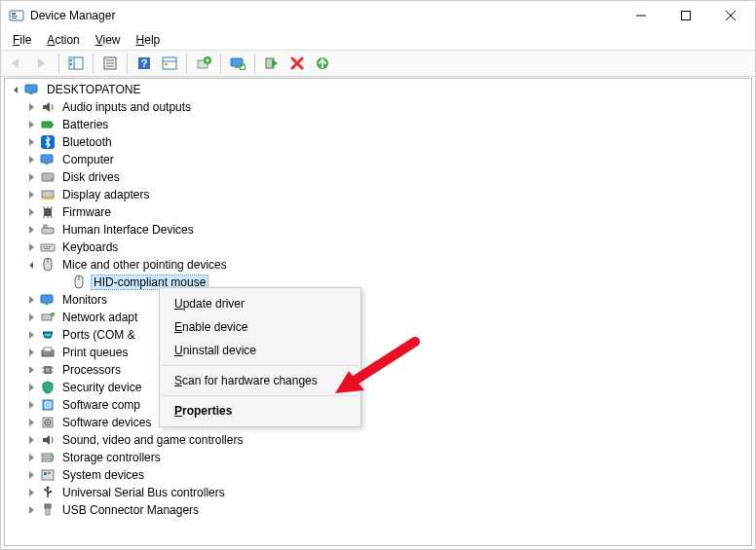 The width and height of the screenshot is (756, 550). What do you see at coordinates (204, 63) in the screenshot?
I see `update-driver-button` at bounding box center [204, 63].